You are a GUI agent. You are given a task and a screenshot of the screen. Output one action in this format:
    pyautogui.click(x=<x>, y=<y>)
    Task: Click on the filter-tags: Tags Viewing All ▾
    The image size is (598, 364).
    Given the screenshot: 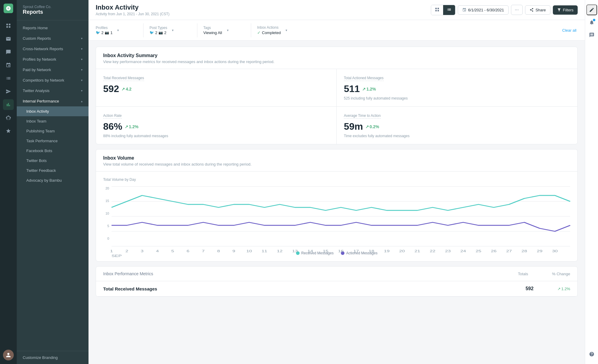 What is the action you would take?
    pyautogui.click(x=227, y=30)
    